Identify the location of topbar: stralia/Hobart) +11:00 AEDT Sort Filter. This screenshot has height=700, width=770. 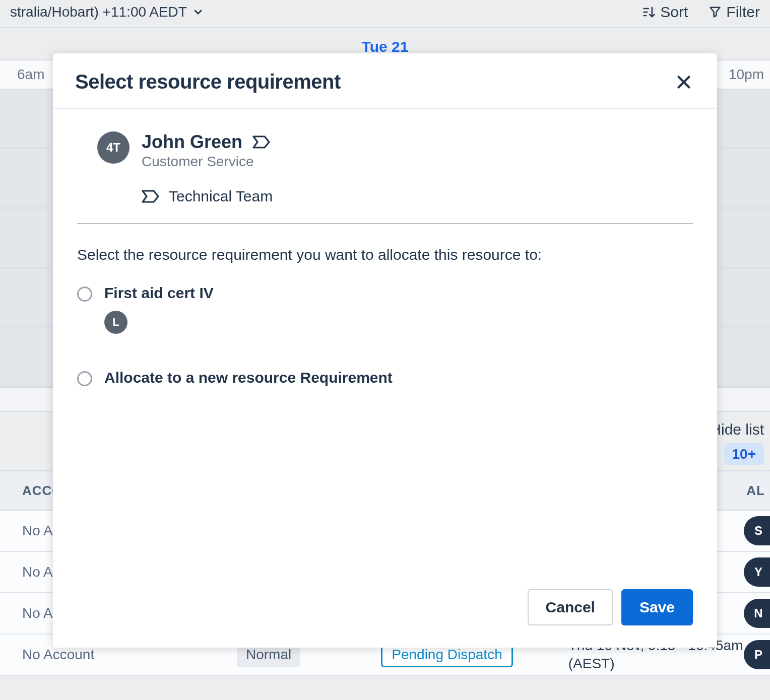
(385, 12).